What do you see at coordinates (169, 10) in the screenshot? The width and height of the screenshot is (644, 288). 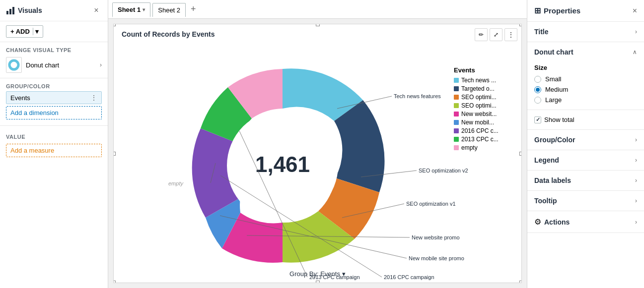 I see `tab-sheet2: Sheet 2` at bounding box center [169, 10].